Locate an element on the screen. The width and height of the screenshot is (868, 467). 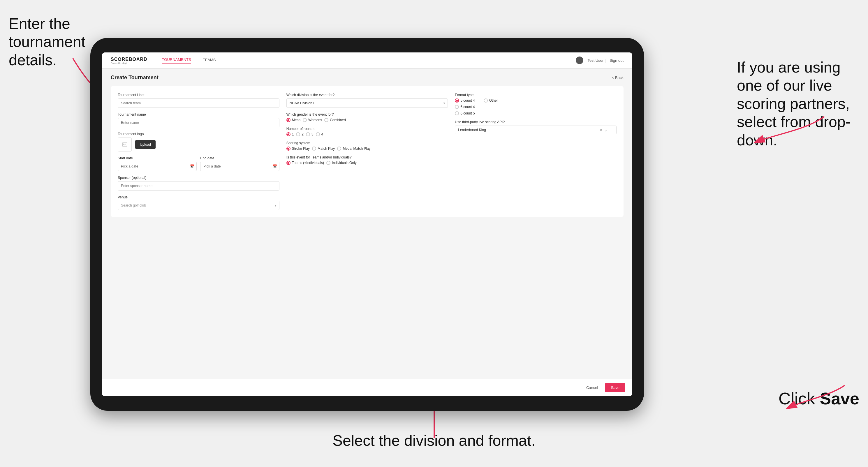
page-header: Create Tournament < Back is located at coordinates (367, 77).